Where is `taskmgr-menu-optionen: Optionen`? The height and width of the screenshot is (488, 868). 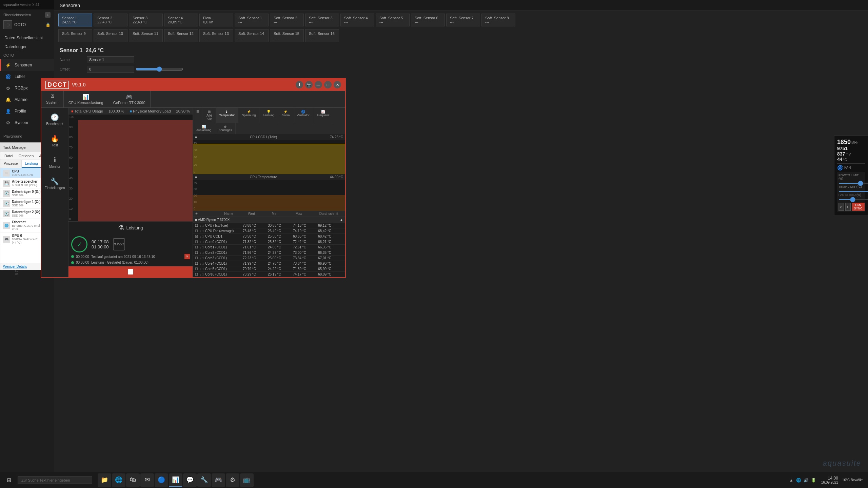 taskmgr-menu-optionen: Optionen is located at coordinates (26, 156).